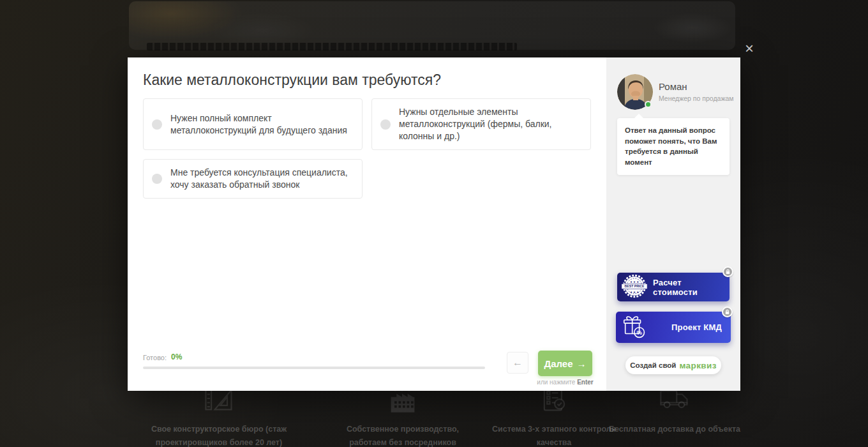  I want to click on banner-cost-calculation: ★ ★ ★ BEST PRICE ★ ★ ★ Расчет стоимости, so click(673, 287).